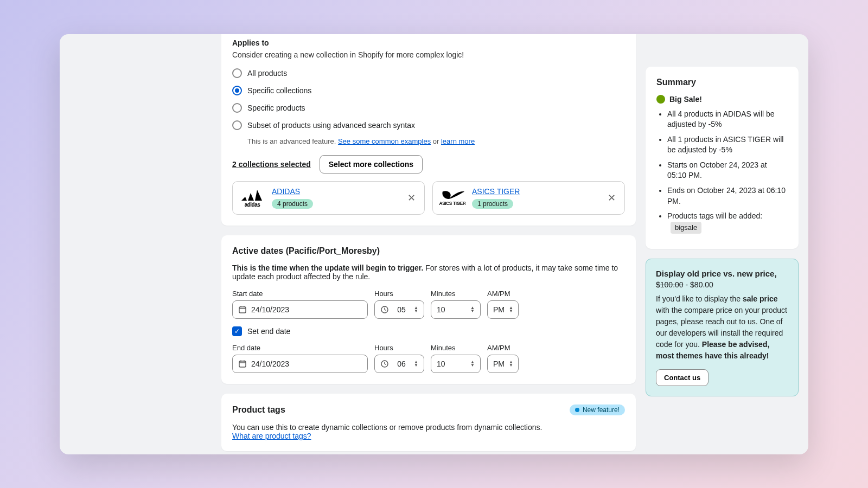 The height and width of the screenshot is (488, 868). What do you see at coordinates (452, 204) in the screenshot?
I see `svg-text: ASICS TIGER` at bounding box center [452, 204].